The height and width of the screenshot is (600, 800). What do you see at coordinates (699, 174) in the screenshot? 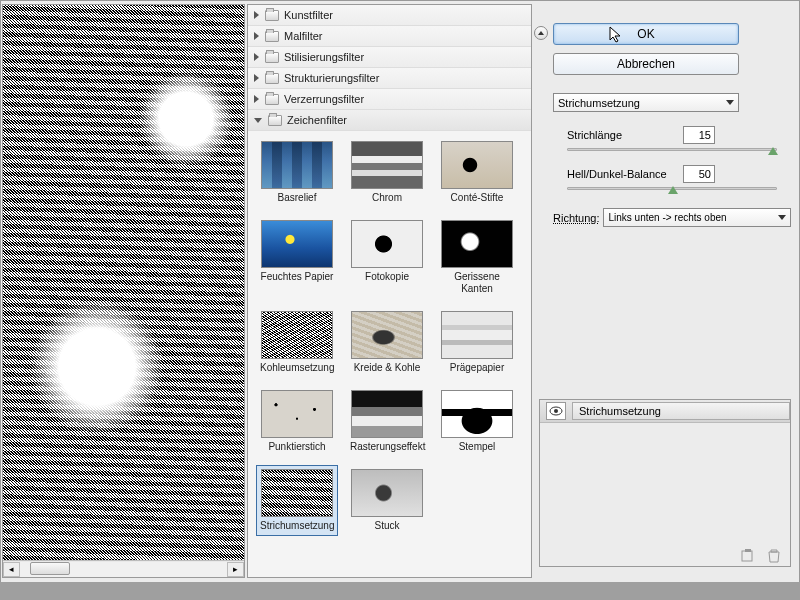
I see `helldunkel-input` at bounding box center [699, 174].